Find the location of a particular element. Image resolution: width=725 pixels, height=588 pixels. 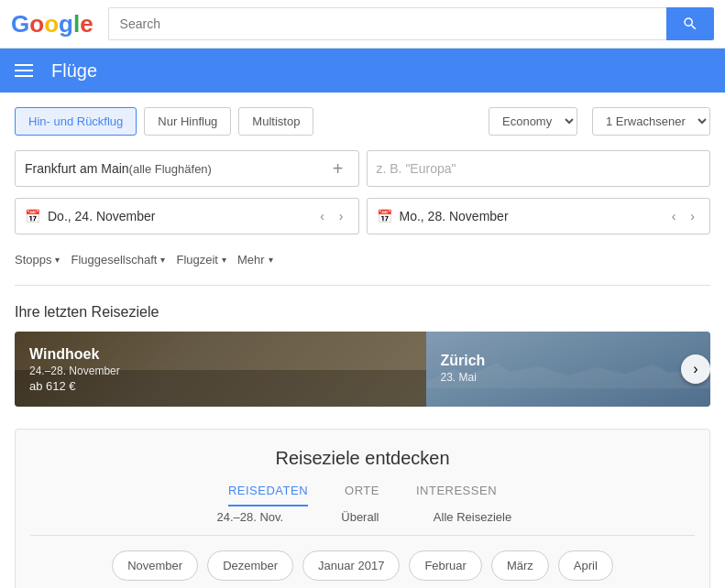

chevron-down-icon-2: ▾ is located at coordinates (163, 260).